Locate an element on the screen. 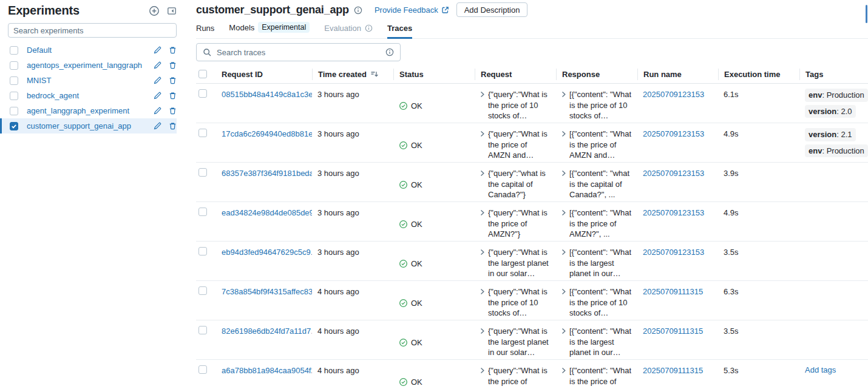 This screenshot has width=868, height=389. request-cell: {"query":"What is the price of 10 stocks… is located at coordinates (515, 300).